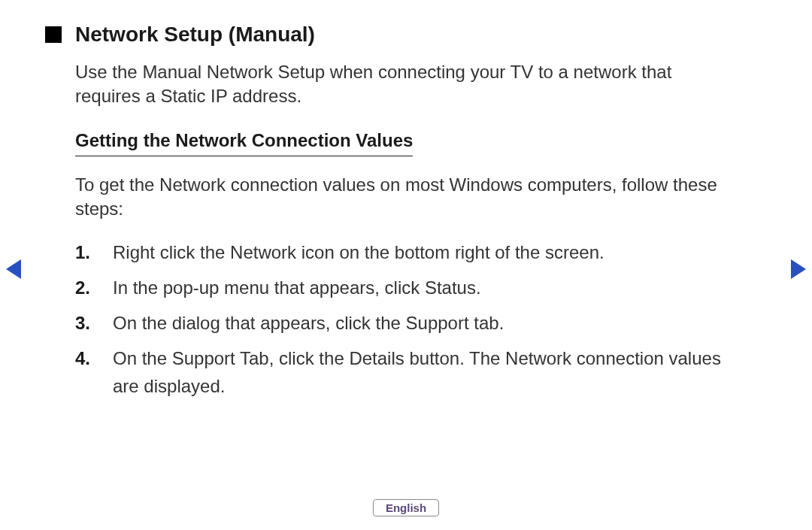 Image resolution: width=812 pixels, height=530 pixels. What do you see at coordinates (406, 287) in the screenshot?
I see `list-item: In the pop-up menu that appears, click S…` at bounding box center [406, 287].